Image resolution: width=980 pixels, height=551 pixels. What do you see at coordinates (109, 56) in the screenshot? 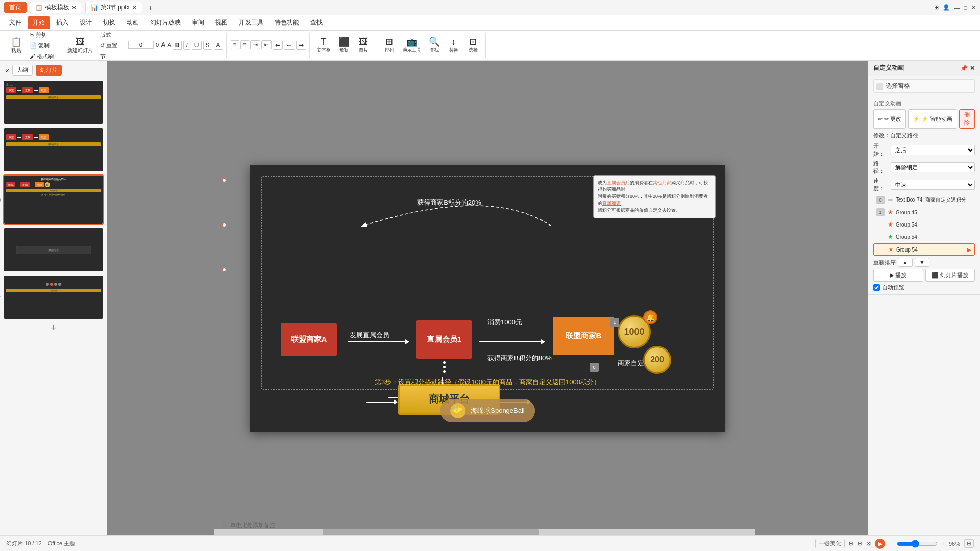
I see `section-button: 节` at bounding box center [109, 56].